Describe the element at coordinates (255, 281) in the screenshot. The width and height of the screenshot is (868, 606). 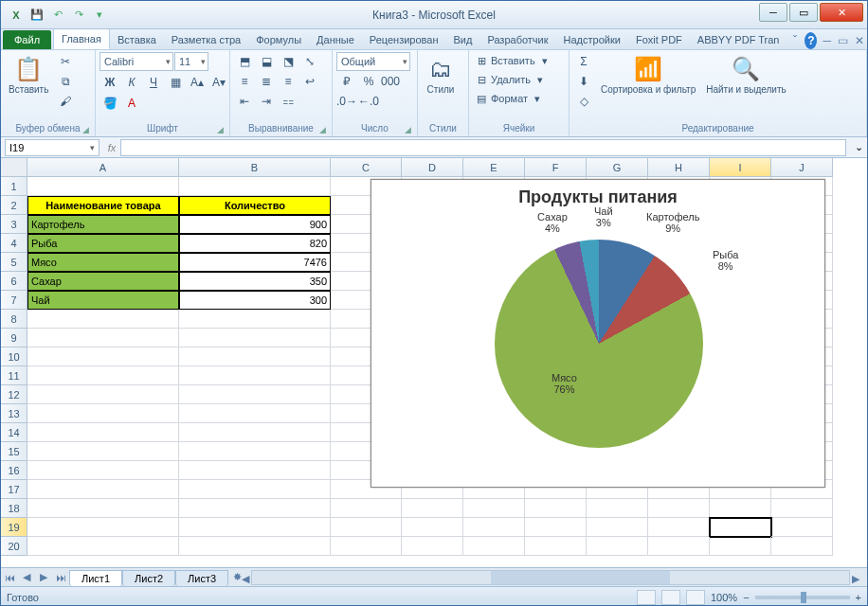
I see `cell: 350` at that location.